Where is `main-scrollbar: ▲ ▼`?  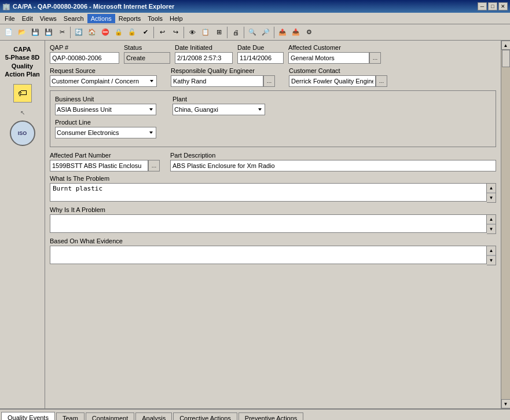
main-scrollbar: ▲ ▼ is located at coordinates (505, 225).